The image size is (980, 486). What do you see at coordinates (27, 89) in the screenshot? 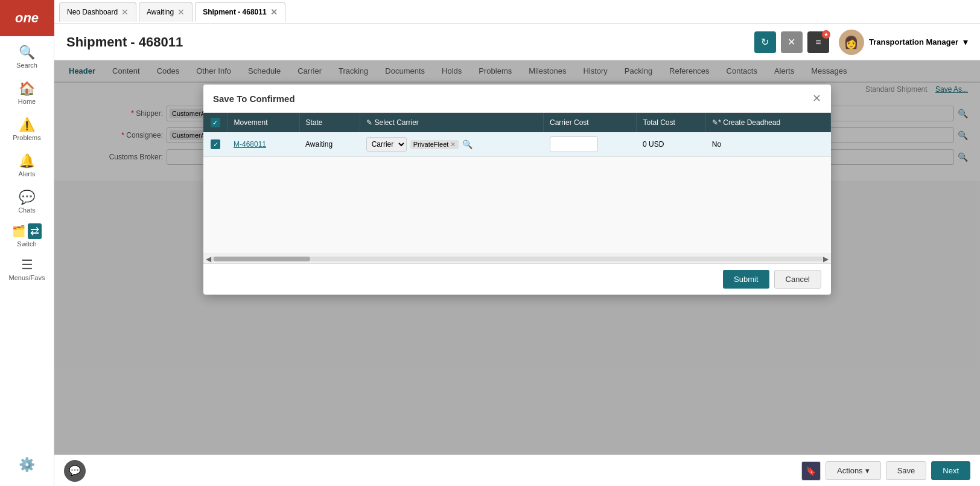
I see `home-icon: 🏠` at bounding box center [27, 89].